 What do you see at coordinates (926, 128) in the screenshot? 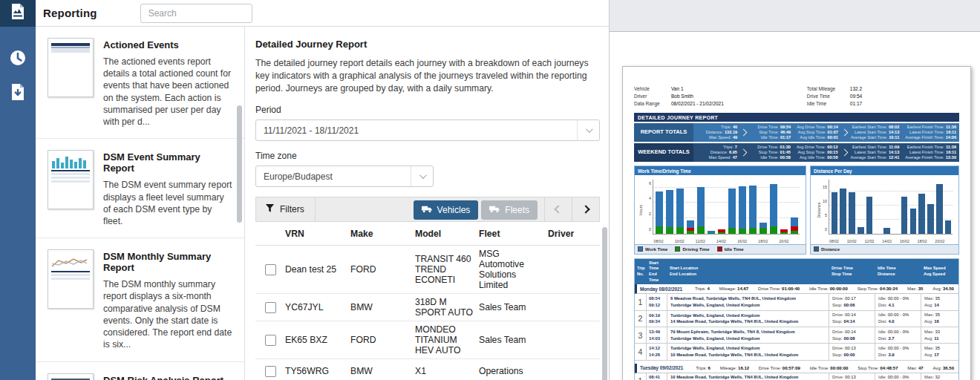
I see `stat-label: Earliest Finish Time:` at bounding box center [926, 128].